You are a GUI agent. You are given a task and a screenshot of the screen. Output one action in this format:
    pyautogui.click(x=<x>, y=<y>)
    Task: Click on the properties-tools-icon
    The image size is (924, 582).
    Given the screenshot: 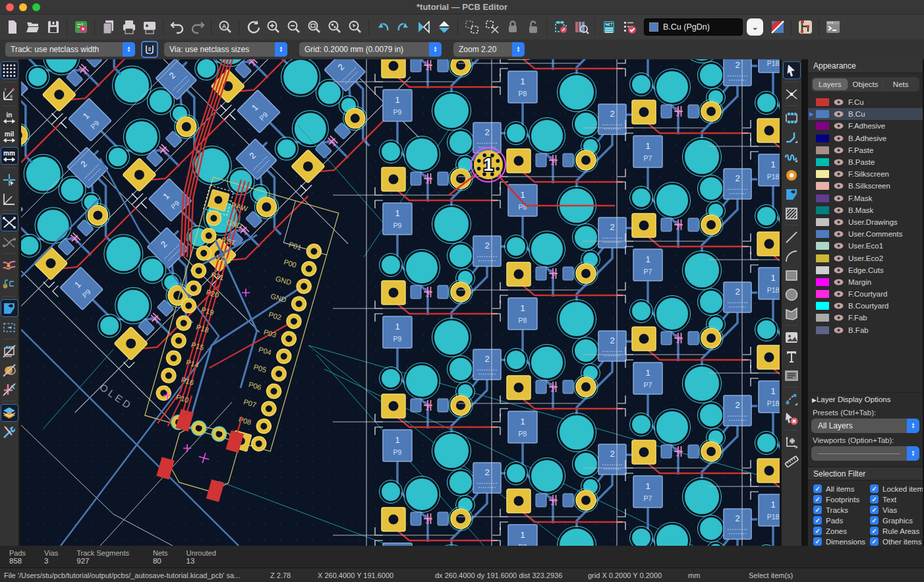 What is the action you would take?
    pyautogui.click(x=9, y=432)
    